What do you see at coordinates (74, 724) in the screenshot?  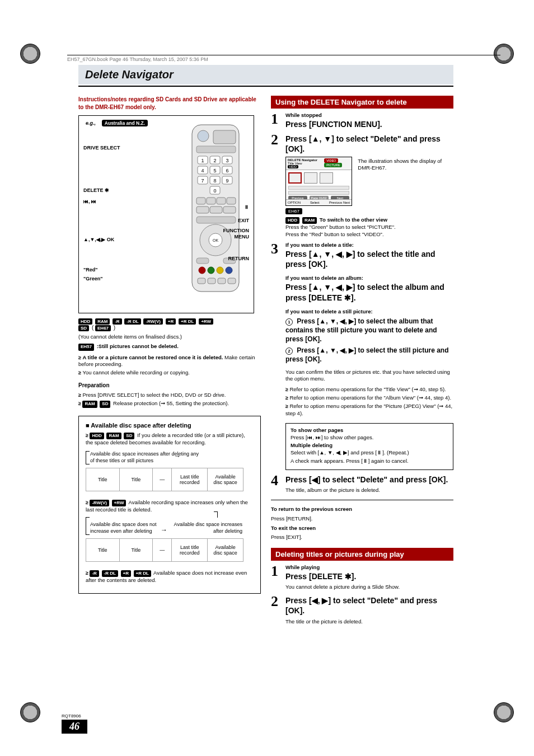 I see `page-footer: RQT8906 46` at bounding box center [74, 724].